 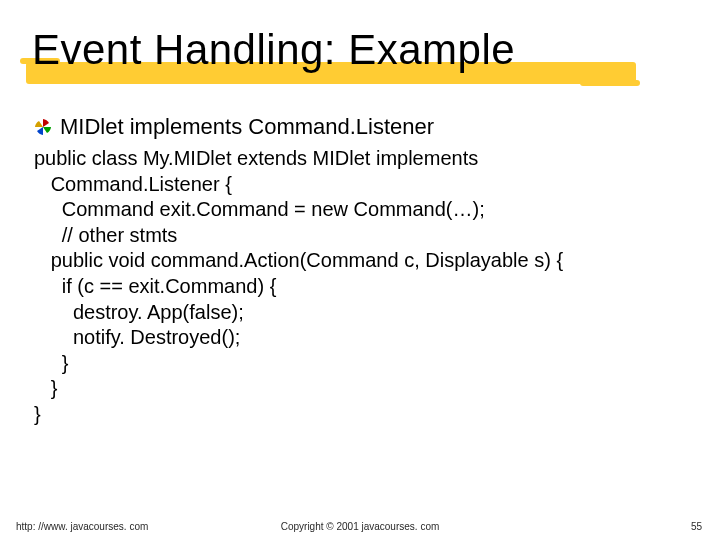 I want to click on pinwheel-bullet-icon, so click(x=43, y=127).